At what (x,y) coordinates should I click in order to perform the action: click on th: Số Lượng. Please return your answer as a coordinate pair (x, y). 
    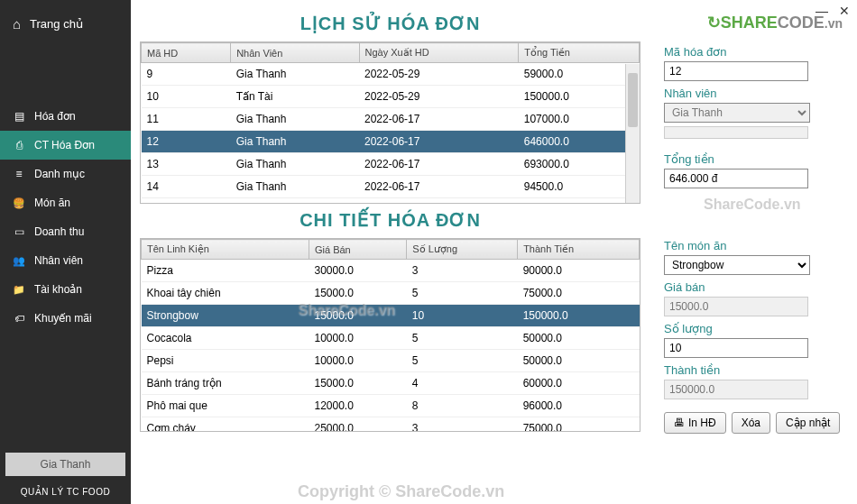
    Looking at the image, I should click on (462, 250).